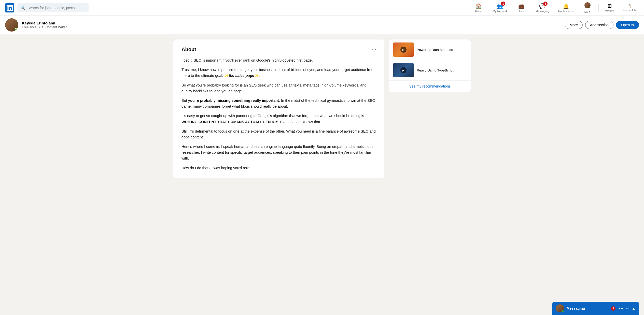  Describe the element at coordinates (587, 6) in the screenshot. I see `me-icon` at that location.